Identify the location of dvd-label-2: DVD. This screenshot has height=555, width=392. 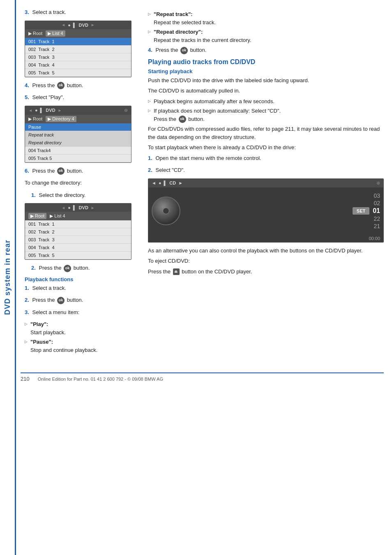
(50, 110).